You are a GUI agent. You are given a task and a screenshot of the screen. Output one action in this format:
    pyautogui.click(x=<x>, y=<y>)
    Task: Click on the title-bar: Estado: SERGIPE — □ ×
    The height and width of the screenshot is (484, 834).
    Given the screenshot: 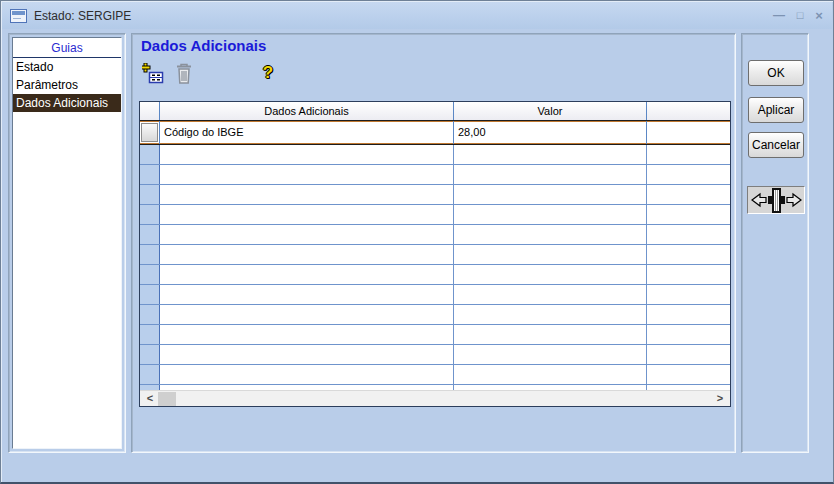 What is the action you would take?
    pyautogui.click(x=417, y=16)
    